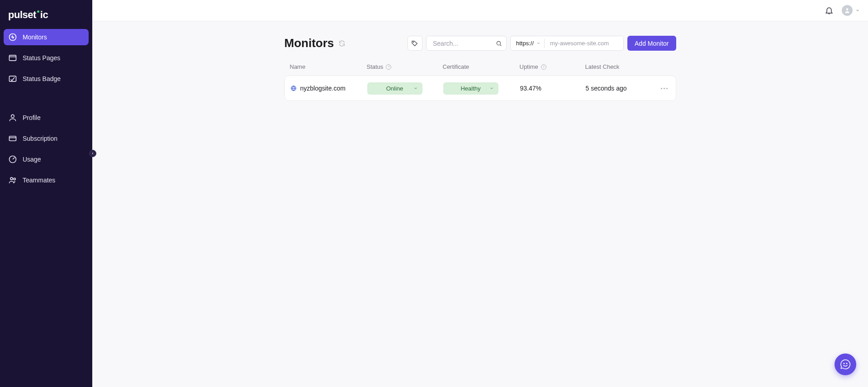 This screenshot has width=868, height=387. What do you see at coordinates (470, 89) in the screenshot?
I see `certificate-badge-label: Healthy` at bounding box center [470, 89].